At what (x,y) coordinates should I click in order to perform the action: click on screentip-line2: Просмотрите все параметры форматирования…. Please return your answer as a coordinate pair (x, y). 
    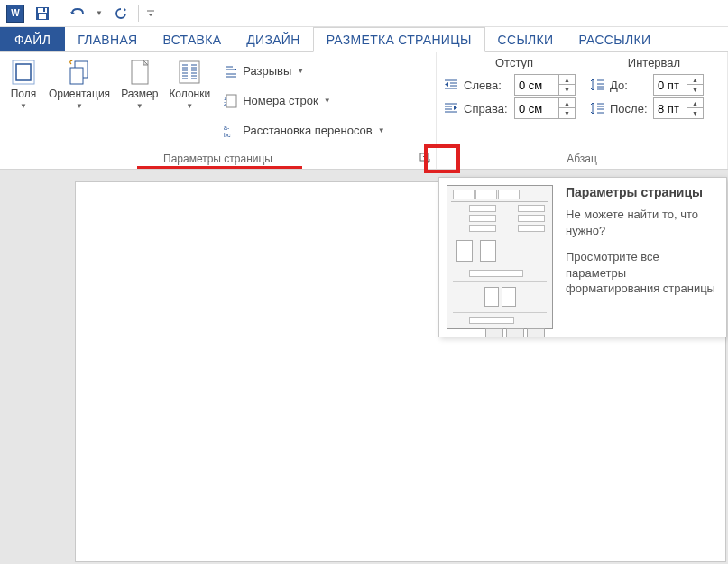
    Looking at the image, I should click on (642, 273).